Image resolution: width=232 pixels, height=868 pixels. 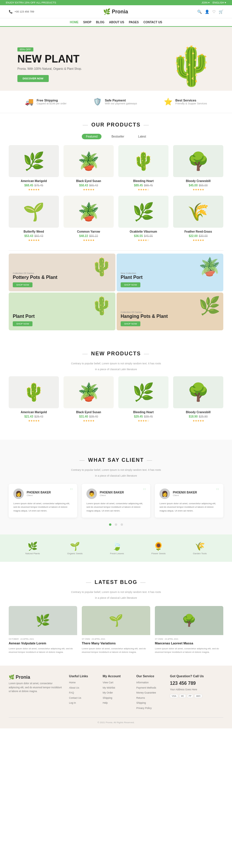 What do you see at coordinates (116, 102) in the screenshot?
I see `features-section: 🚚 Free Shipping Capped at $199 per order…` at bounding box center [116, 102].